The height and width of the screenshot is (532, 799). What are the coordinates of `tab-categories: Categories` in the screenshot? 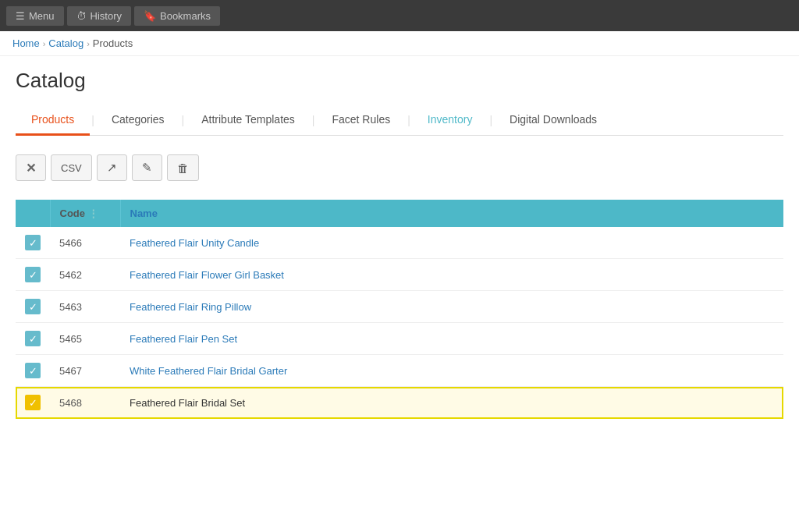 It's located at (138, 120).